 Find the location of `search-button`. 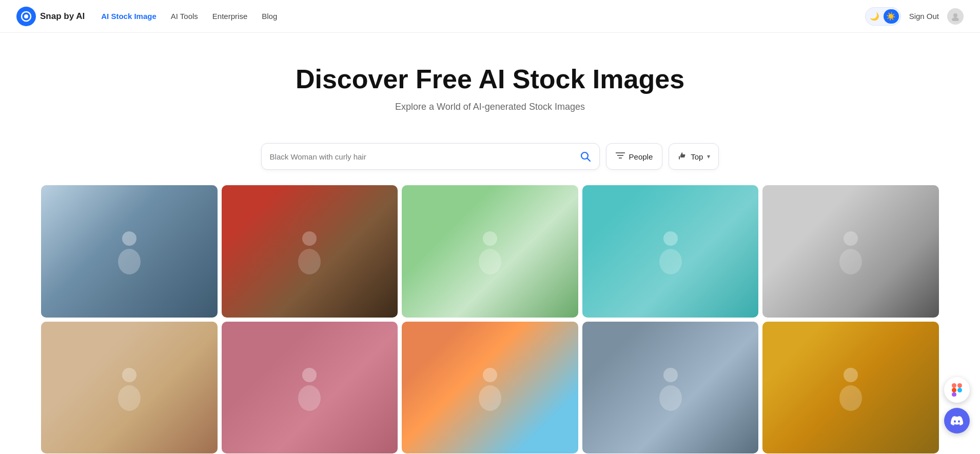

search-button is located at coordinates (585, 156).